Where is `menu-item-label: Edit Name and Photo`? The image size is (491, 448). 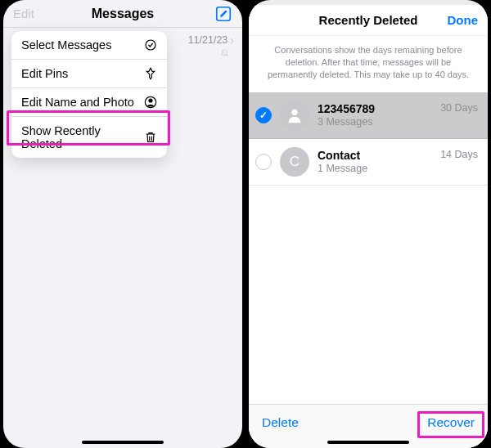
menu-item-label: Edit Name and Photo is located at coordinates (78, 102).